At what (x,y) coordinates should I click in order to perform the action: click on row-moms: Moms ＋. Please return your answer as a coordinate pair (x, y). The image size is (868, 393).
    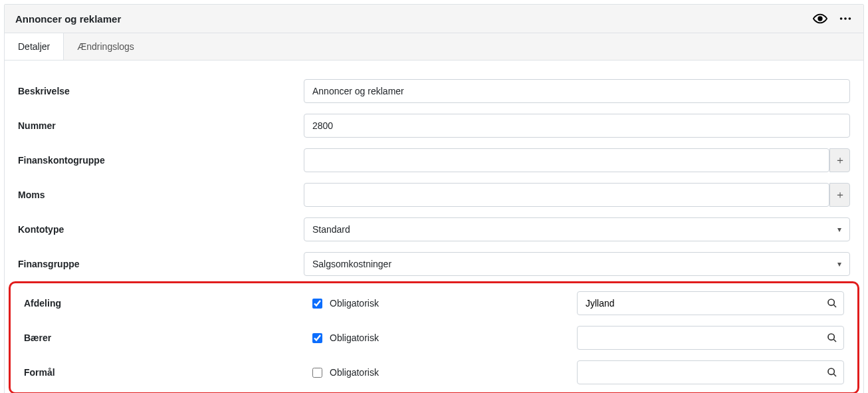
    Looking at the image, I should click on (434, 195).